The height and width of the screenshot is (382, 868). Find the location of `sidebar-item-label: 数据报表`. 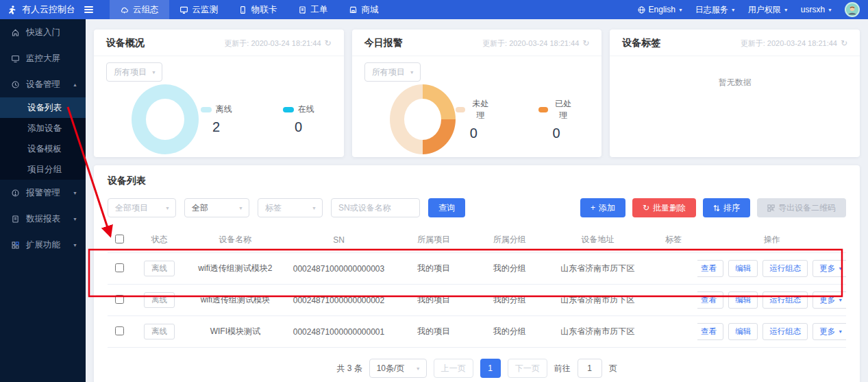

sidebar-item-label: 数据报表 is located at coordinates (43, 219).